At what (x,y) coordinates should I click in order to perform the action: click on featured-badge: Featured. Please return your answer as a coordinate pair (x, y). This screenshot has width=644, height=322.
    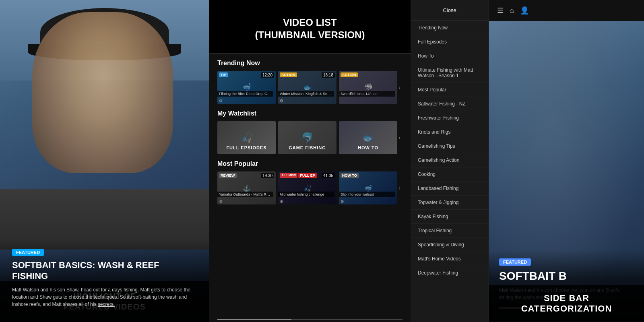
    Looking at the image, I should click on (28, 252).